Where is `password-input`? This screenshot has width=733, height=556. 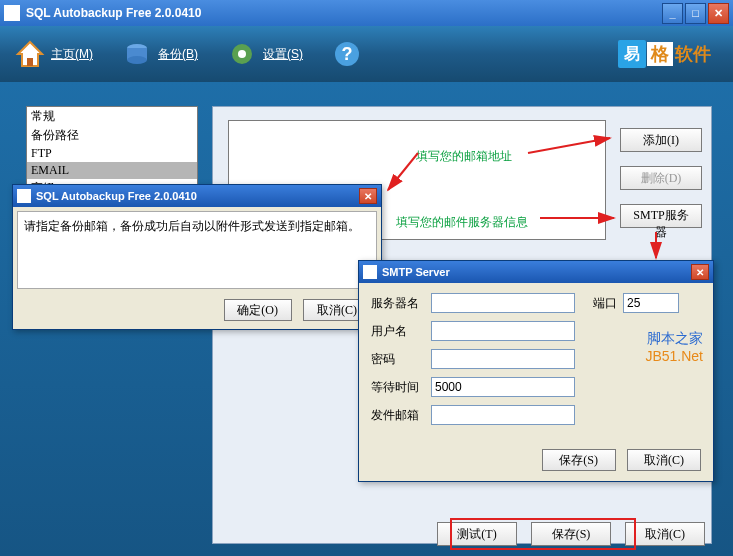 password-input is located at coordinates (503, 359).